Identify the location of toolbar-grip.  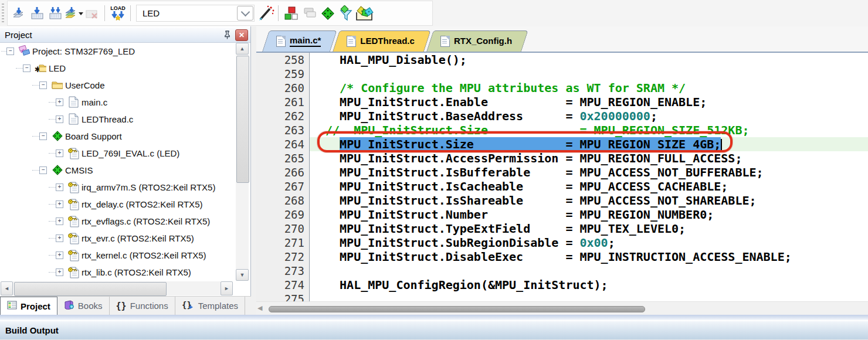
(3, 13).